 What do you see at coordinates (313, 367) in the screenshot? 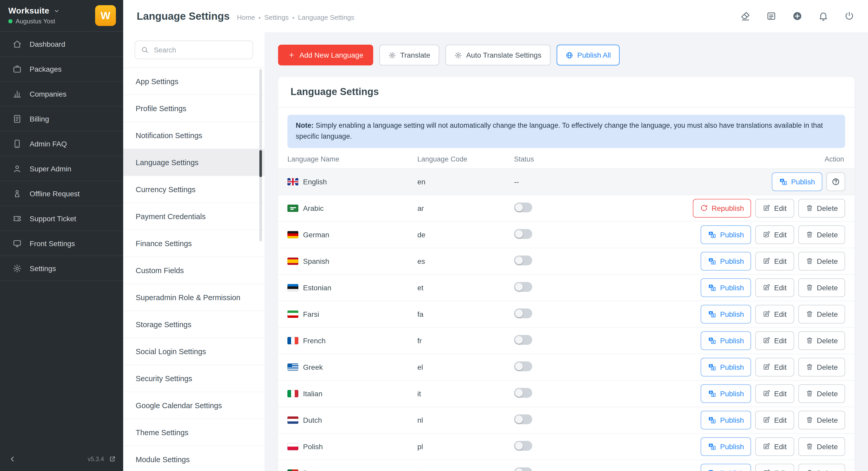
I see `language-name: Greek` at bounding box center [313, 367].